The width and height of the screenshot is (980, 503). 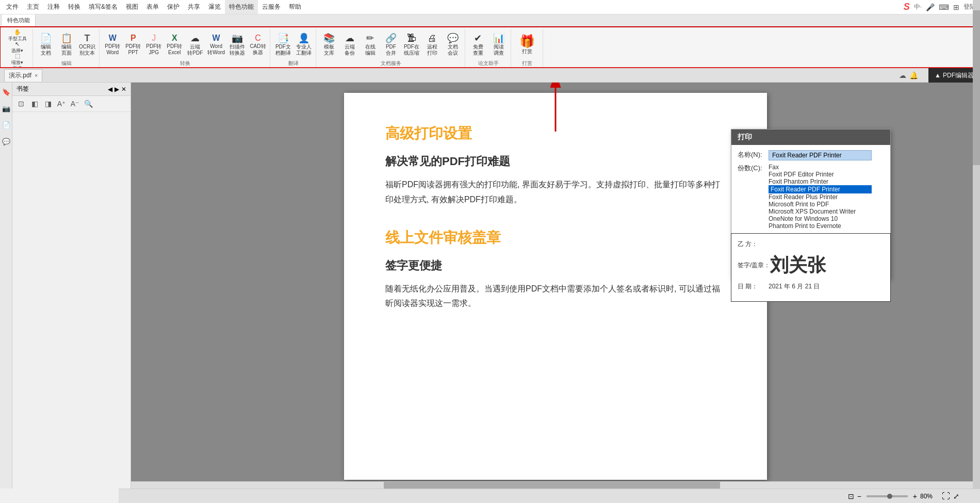 What do you see at coordinates (552, 485) in the screenshot?
I see `horizontal-scrollbar` at bounding box center [552, 485].